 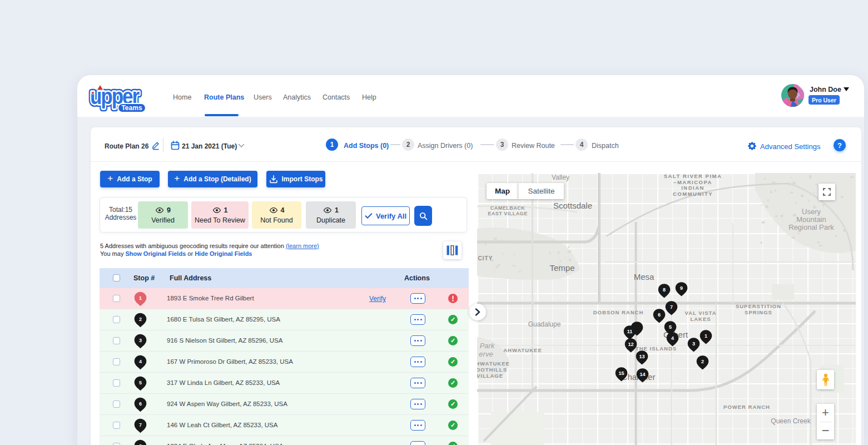 What do you see at coordinates (747, 407) in the screenshot?
I see `svg-text: POWER RANCH` at bounding box center [747, 407].